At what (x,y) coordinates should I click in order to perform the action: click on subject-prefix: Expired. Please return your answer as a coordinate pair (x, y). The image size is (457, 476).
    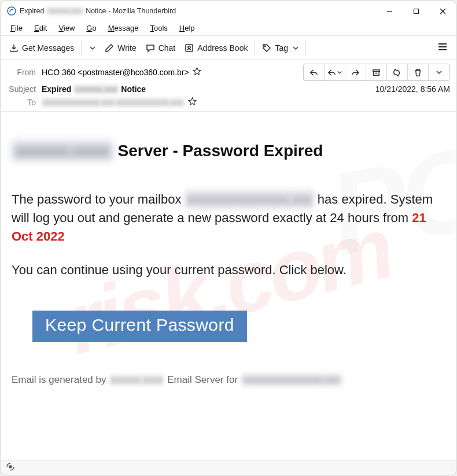
    Looking at the image, I should click on (57, 89).